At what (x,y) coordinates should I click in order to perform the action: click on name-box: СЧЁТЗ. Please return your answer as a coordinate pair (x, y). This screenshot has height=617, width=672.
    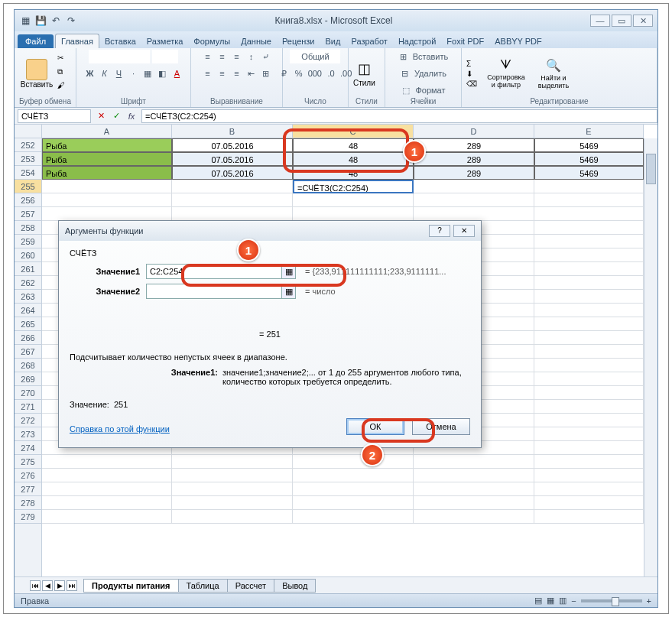
    Looking at the image, I should click on (54, 116).